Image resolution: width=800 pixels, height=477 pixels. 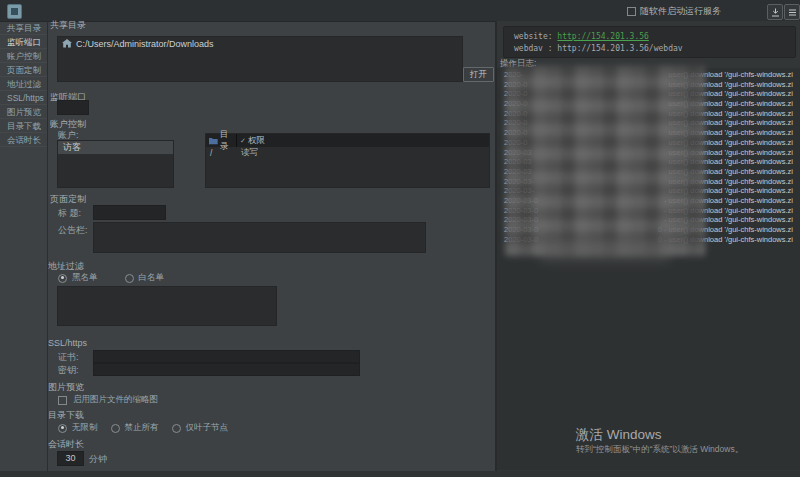 What do you see at coordinates (24, 42) in the screenshot?
I see `sidebar-item-port: 监听端口` at bounding box center [24, 42].